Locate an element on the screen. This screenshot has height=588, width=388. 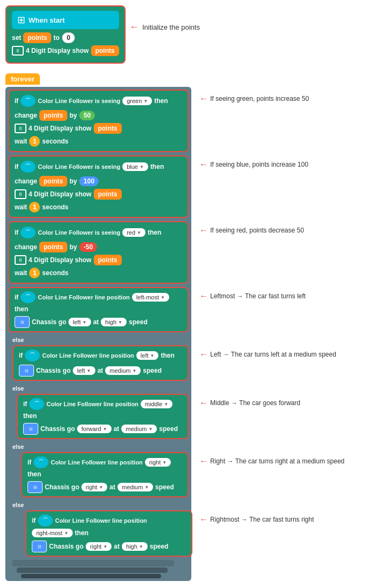
if-keyword-middle: if is located at coordinates (25, 404).